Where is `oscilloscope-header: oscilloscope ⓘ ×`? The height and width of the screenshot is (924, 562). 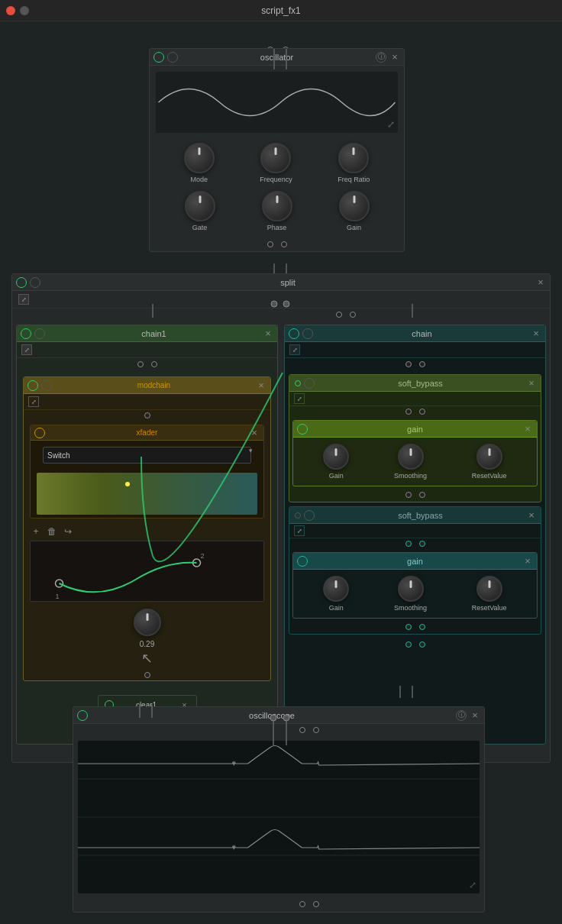 oscilloscope-header: oscilloscope ⓘ × is located at coordinates (279, 716).